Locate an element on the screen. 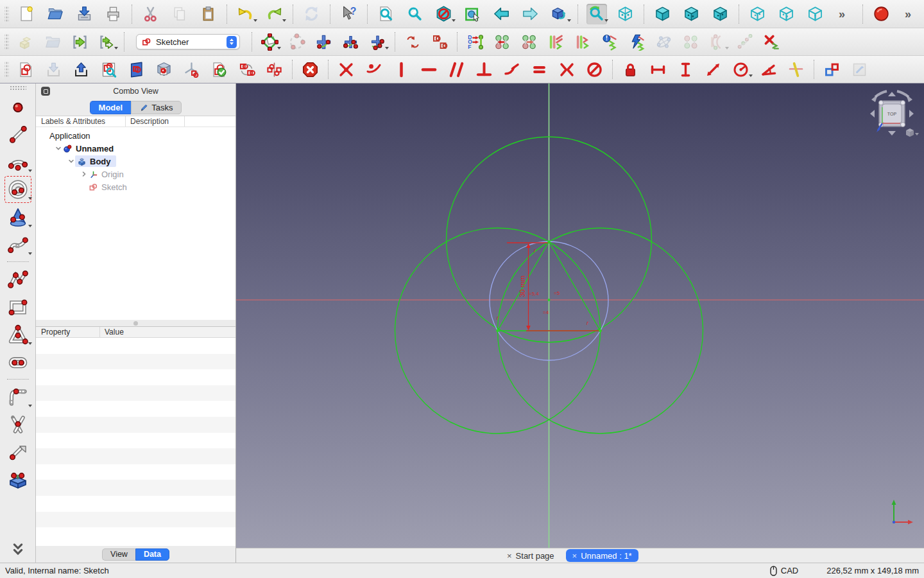 The width and height of the screenshot is (924, 578). reorient-sketch-icon is located at coordinates (192, 69).